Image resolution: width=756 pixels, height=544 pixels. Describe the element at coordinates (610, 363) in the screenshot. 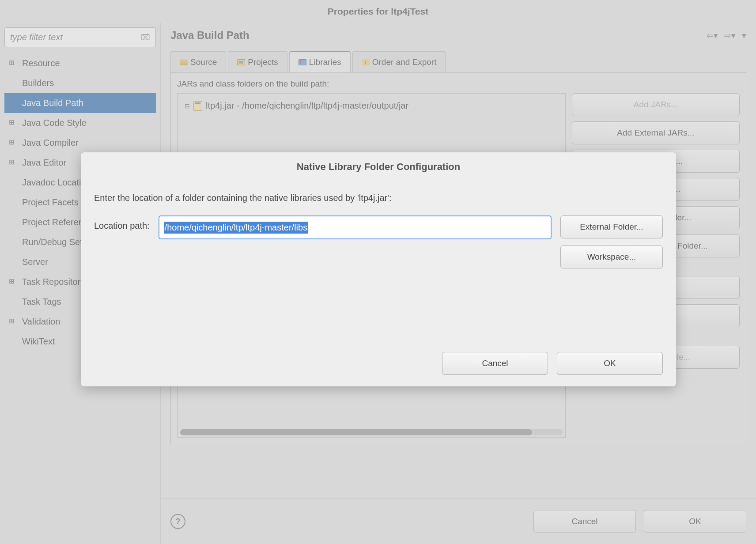

I see `dialog-ok-button: OK` at that location.